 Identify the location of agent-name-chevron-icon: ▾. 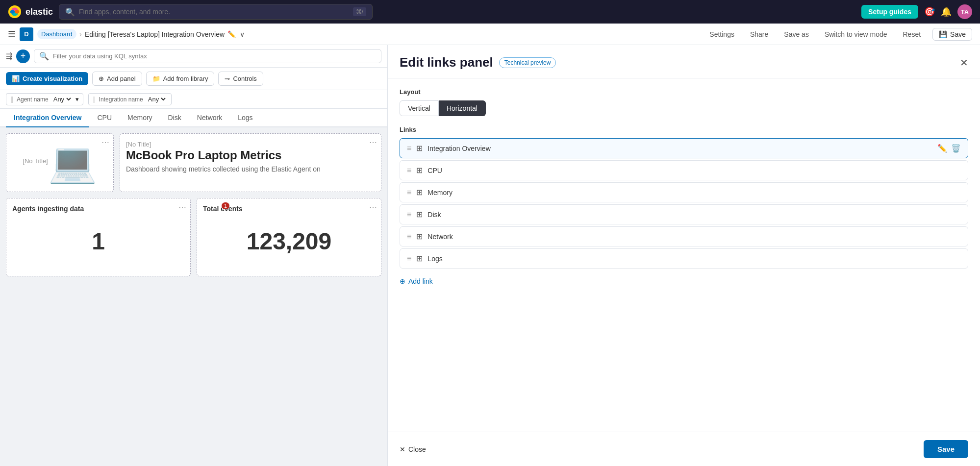
(77, 99).